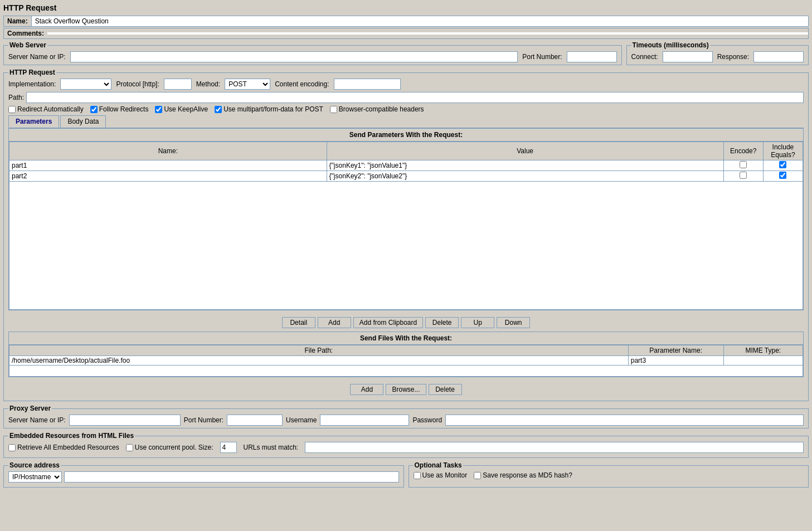 This screenshot has width=812, height=531. What do you see at coordinates (525, 152) in the screenshot?
I see `col-value: Value` at bounding box center [525, 152].